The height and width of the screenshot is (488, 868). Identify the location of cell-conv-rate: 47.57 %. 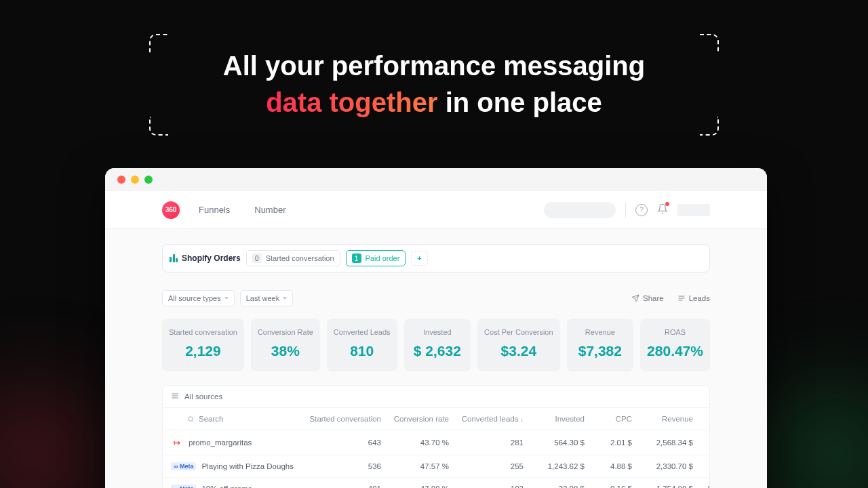
(415, 466).